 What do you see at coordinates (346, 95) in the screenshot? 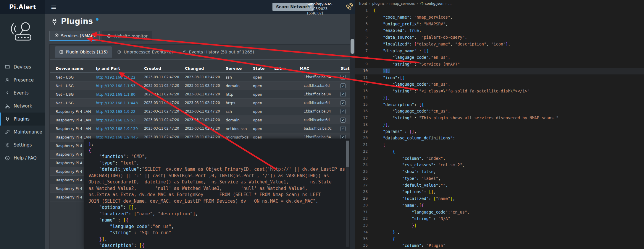
I see `status-cell: ✓` at bounding box center [346, 95].